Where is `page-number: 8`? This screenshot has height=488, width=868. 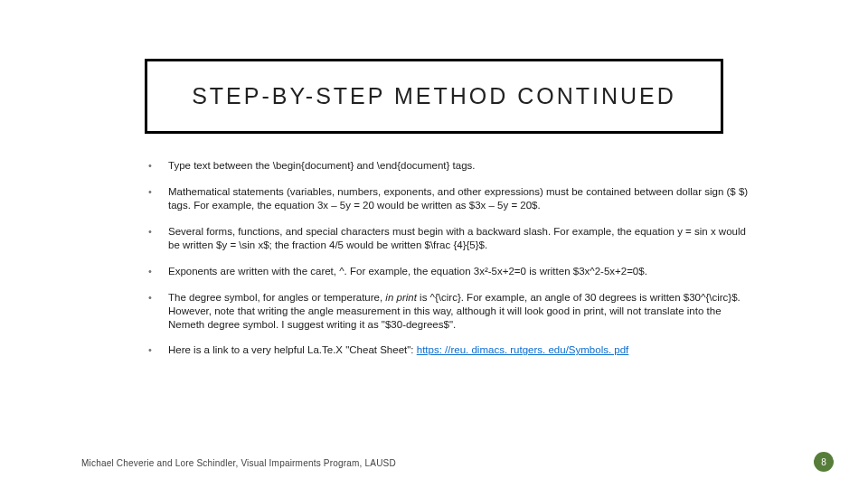
page-number: 8 is located at coordinates (824, 463).